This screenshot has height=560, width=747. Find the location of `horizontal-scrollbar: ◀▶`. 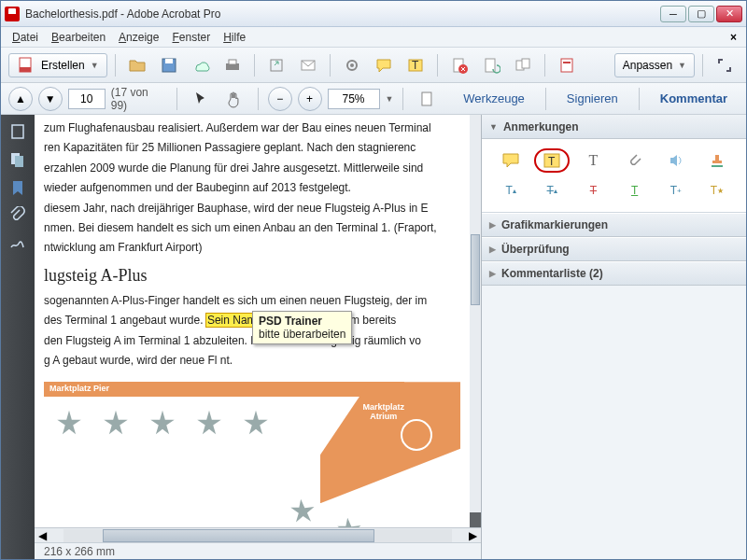

horizontal-scrollbar: ◀▶ is located at coordinates (258, 535).